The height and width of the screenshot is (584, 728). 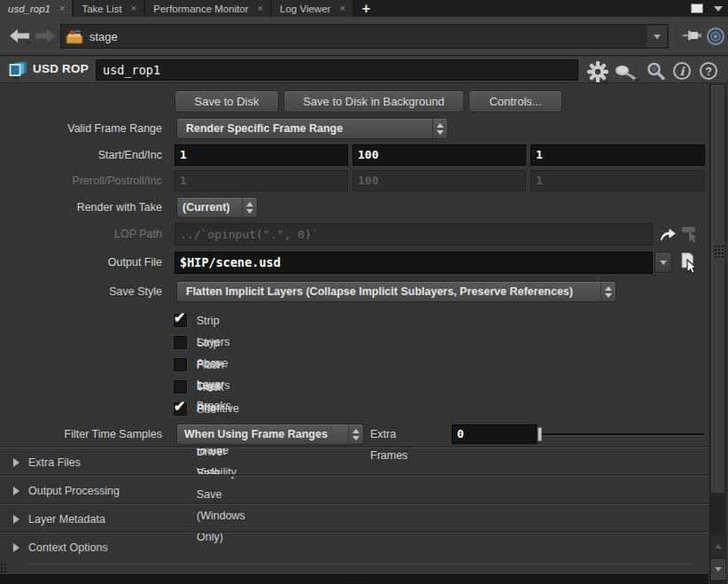 What do you see at coordinates (181, 365) in the screenshot?
I see `flush-data-checkbox` at bounding box center [181, 365].